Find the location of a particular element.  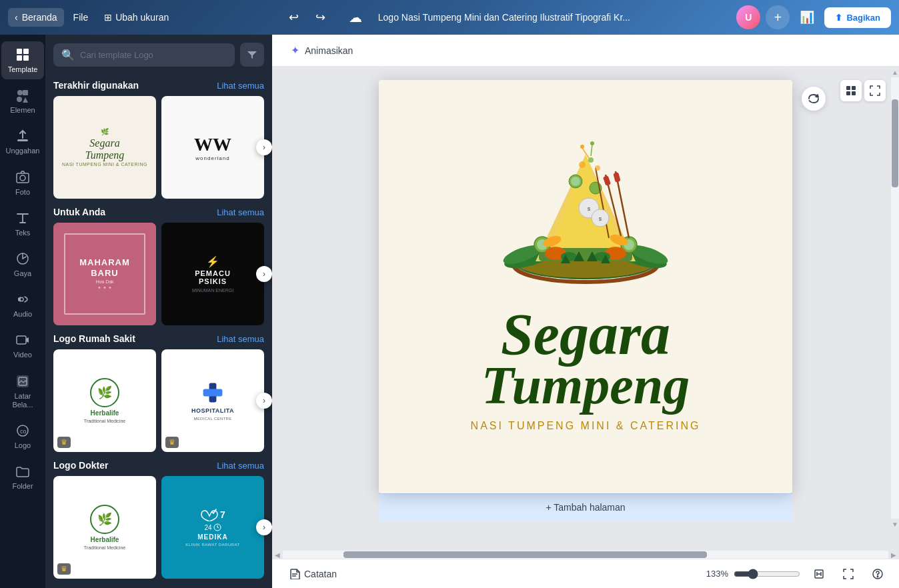

sidebar-item-unggahan: Unggahan is located at coordinates (23, 141).